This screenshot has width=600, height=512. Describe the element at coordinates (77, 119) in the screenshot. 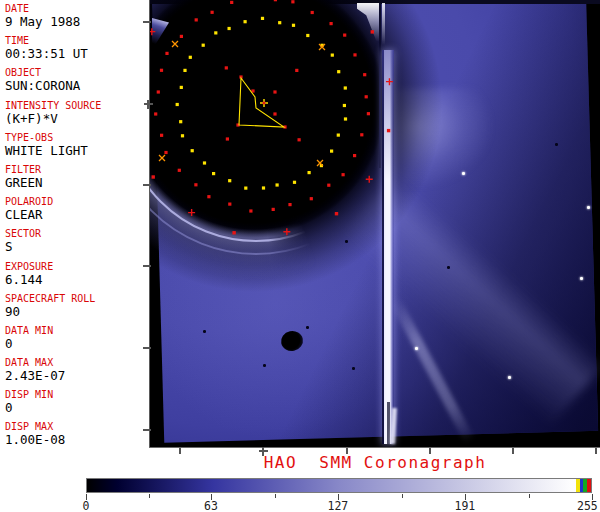

I see `field-value: (K+F)*V` at that location.